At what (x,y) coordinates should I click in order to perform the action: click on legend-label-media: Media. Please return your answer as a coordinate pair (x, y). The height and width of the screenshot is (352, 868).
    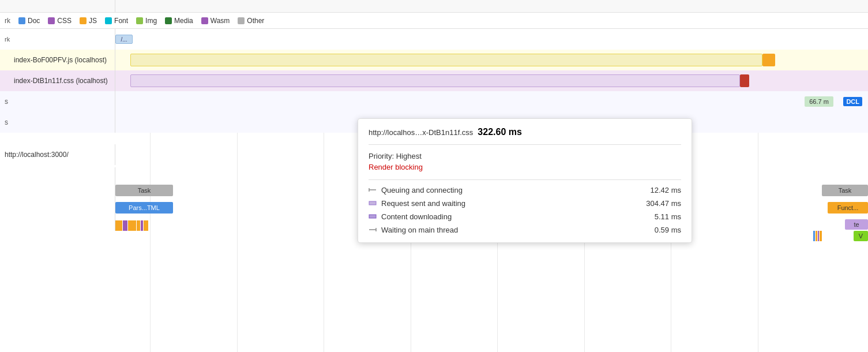
    Looking at the image, I should click on (183, 21).